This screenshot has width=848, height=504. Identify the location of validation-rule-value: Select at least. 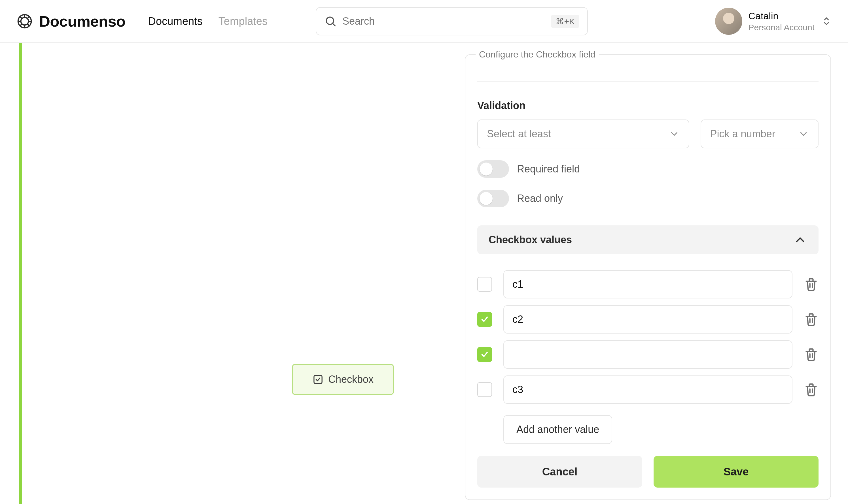
(519, 134).